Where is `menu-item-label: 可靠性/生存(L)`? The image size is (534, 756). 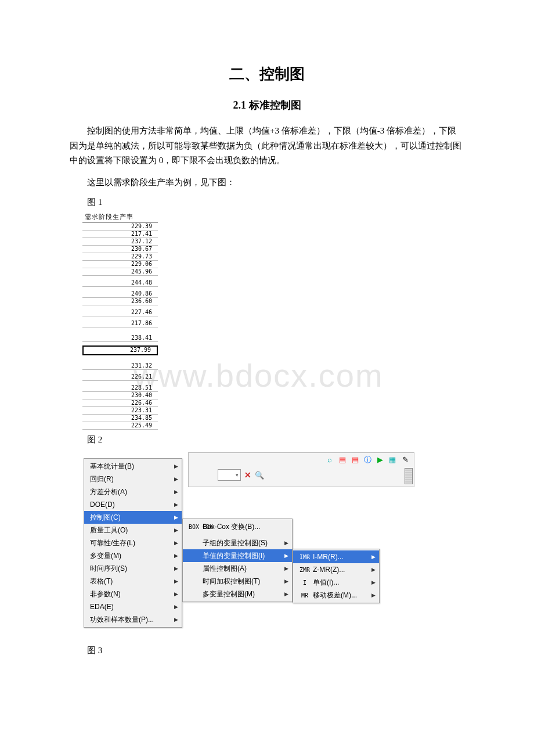
menu-item-label: 可靠性/生存(L) is located at coordinates (127, 543).